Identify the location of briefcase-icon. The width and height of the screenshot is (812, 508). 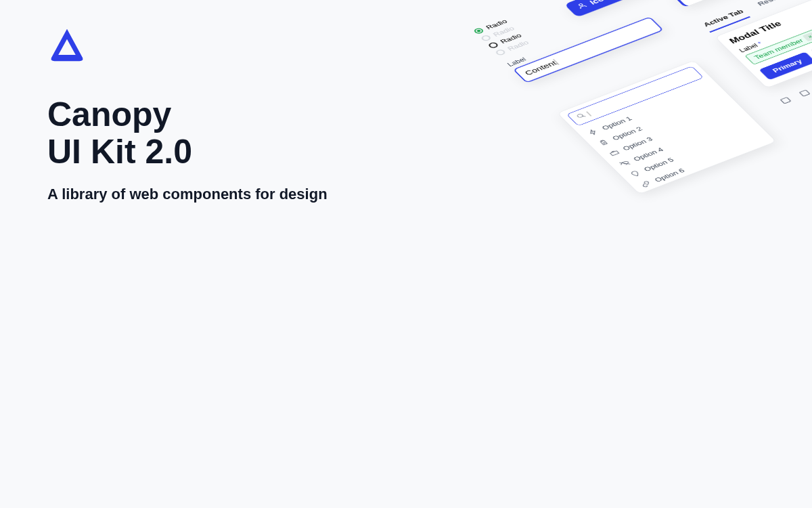
(614, 153).